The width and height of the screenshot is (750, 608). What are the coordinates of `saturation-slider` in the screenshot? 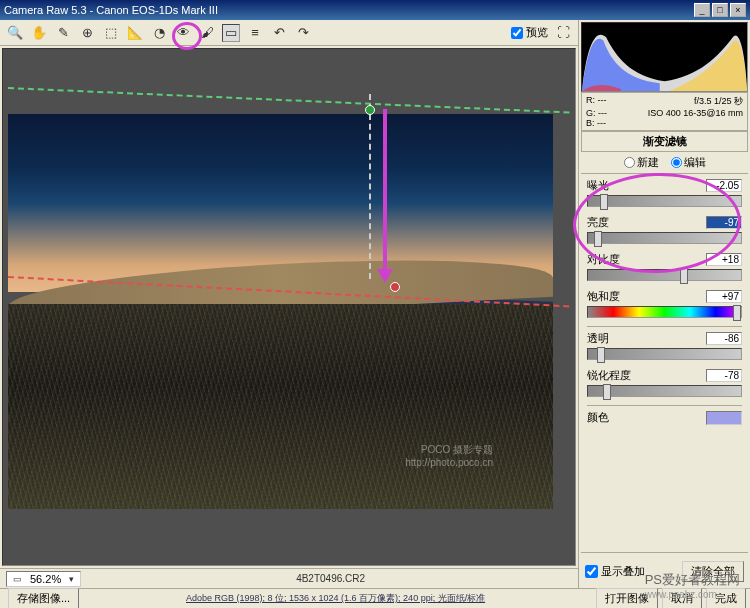 It's located at (664, 312).